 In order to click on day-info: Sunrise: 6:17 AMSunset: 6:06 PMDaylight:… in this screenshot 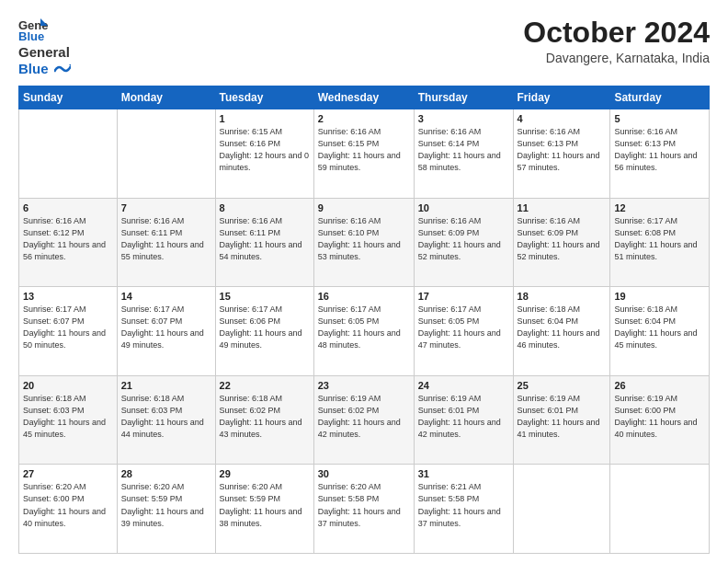, I will do `click(261, 327)`.